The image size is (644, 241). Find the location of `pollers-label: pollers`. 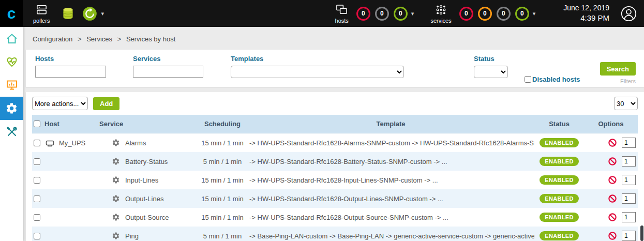

pollers-label: pollers is located at coordinates (41, 21).